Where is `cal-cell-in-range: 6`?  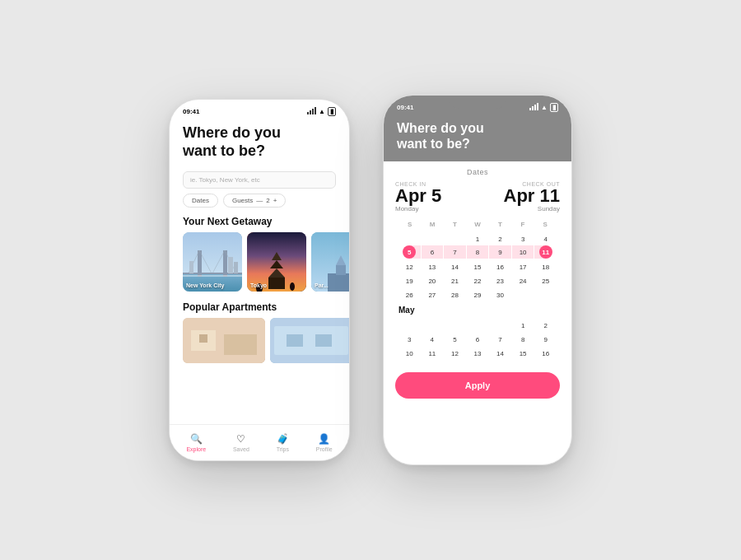 cal-cell-in-range: 6 is located at coordinates (433, 252).